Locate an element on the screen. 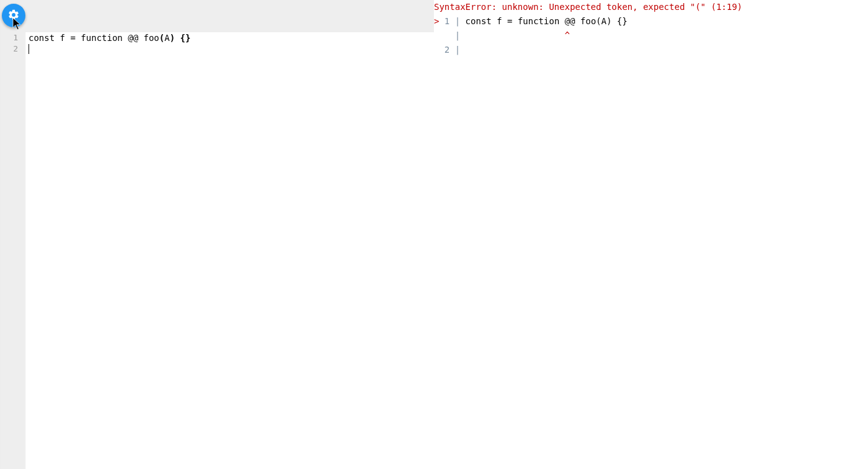  token-punct: ) is located at coordinates (172, 38).